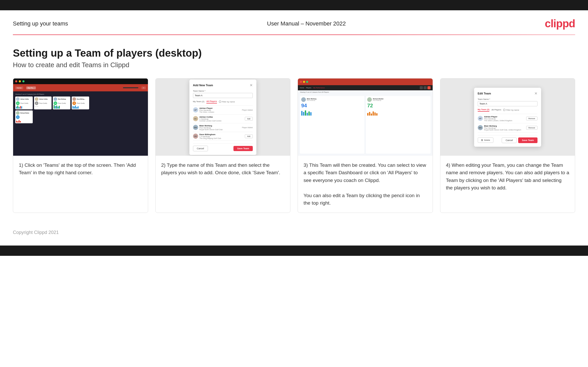 The image size is (588, 367). I want to click on player-avatar-2: AC, so click(196, 119).